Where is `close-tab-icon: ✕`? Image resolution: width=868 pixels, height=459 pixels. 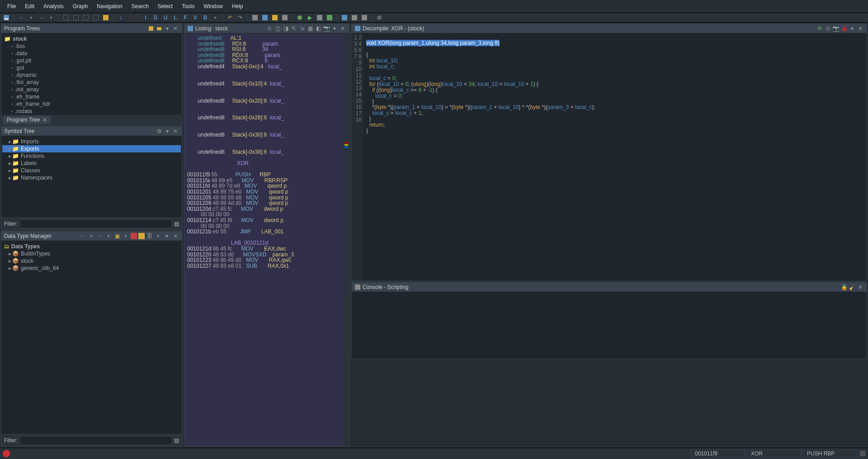
close-tab-icon: ✕ is located at coordinates (45, 120).